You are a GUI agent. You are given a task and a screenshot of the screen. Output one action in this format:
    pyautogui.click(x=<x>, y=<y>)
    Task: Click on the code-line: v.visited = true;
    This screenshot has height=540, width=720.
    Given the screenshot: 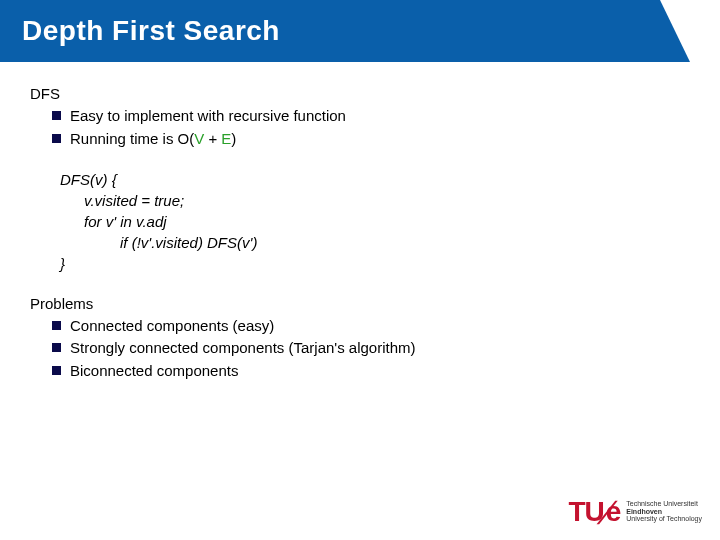 What is the action you would take?
    pyautogui.click(x=375, y=200)
    